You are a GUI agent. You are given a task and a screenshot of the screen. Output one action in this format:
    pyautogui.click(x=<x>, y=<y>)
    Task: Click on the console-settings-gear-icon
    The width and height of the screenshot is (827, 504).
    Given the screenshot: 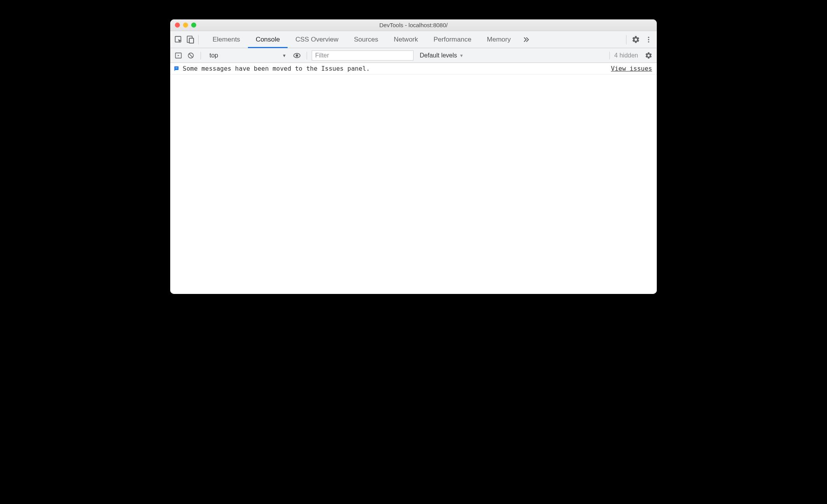 What is the action you would take?
    pyautogui.click(x=649, y=56)
    